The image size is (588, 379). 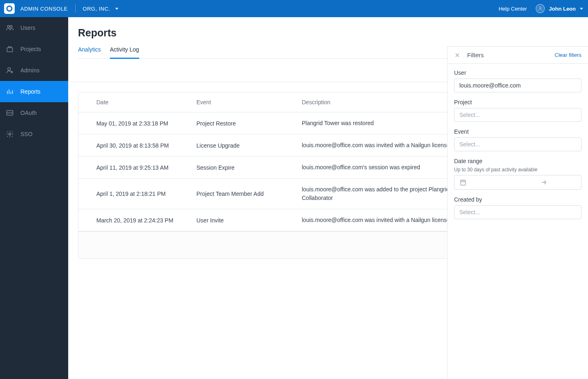 I want to click on user-menu: John Leon, so click(x=559, y=9).